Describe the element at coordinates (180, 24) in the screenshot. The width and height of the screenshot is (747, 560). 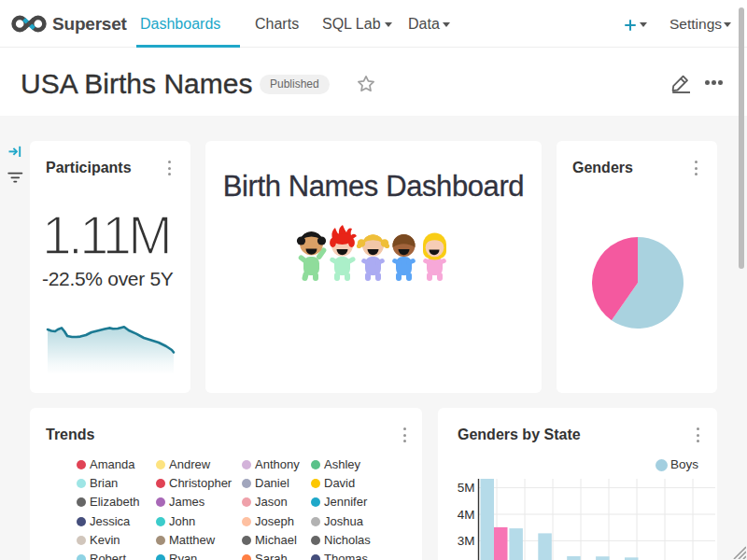
I see `nav-dashboards: Dashboards` at that location.